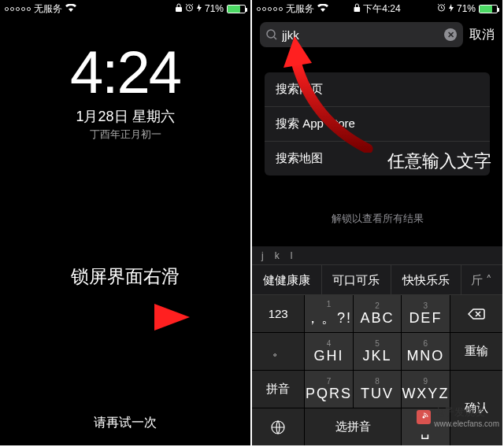 The width and height of the screenshot is (504, 447). I want to click on key-6-mno: 6MNO, so click(425, 351).